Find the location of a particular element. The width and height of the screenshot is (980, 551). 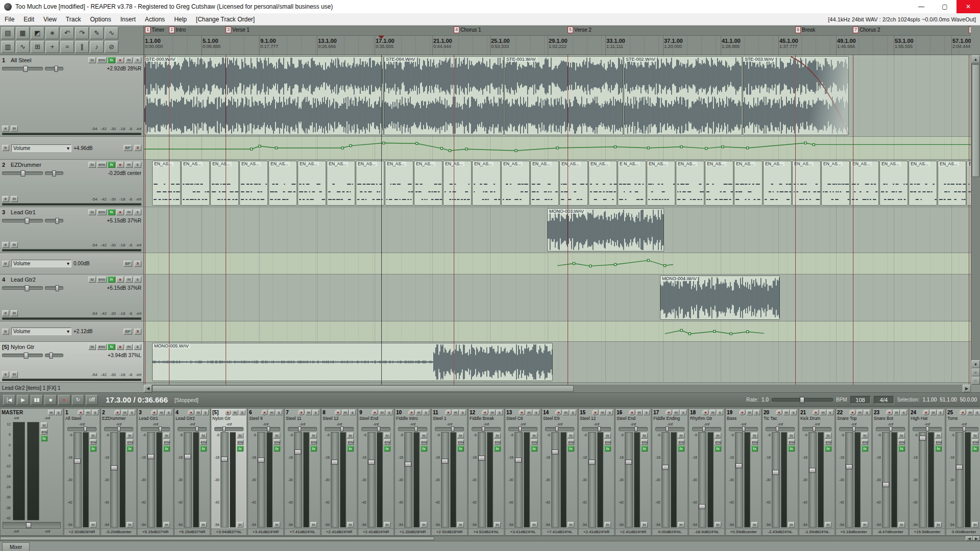

rate-slider-handle is located at coordinates (802, 400).